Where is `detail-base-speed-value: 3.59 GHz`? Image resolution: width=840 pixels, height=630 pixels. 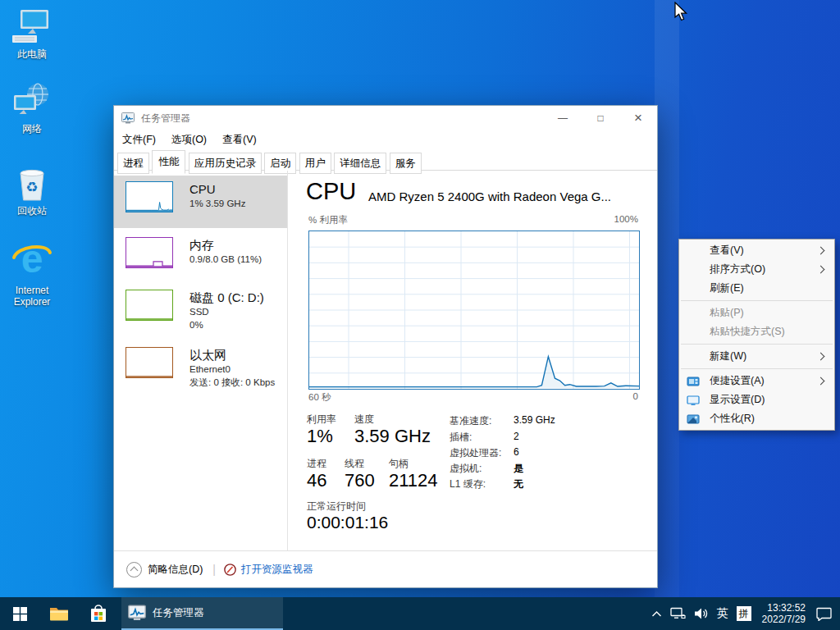
detail-base-speed-value: 3.59 GHz is located at coordinates (535, 420).